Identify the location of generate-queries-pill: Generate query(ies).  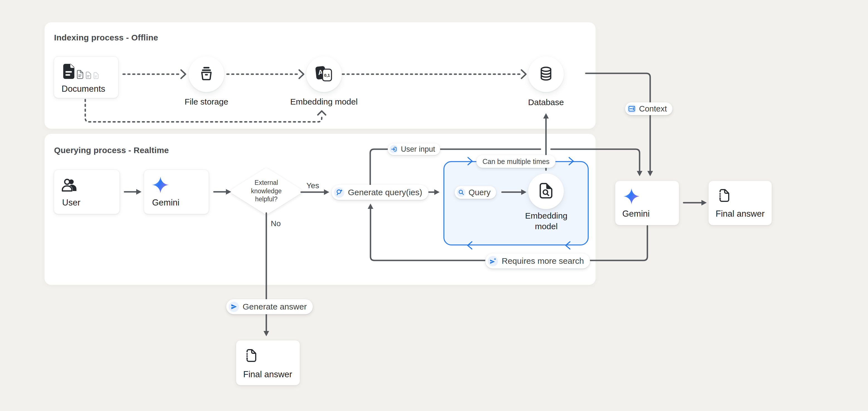
(380, 192).